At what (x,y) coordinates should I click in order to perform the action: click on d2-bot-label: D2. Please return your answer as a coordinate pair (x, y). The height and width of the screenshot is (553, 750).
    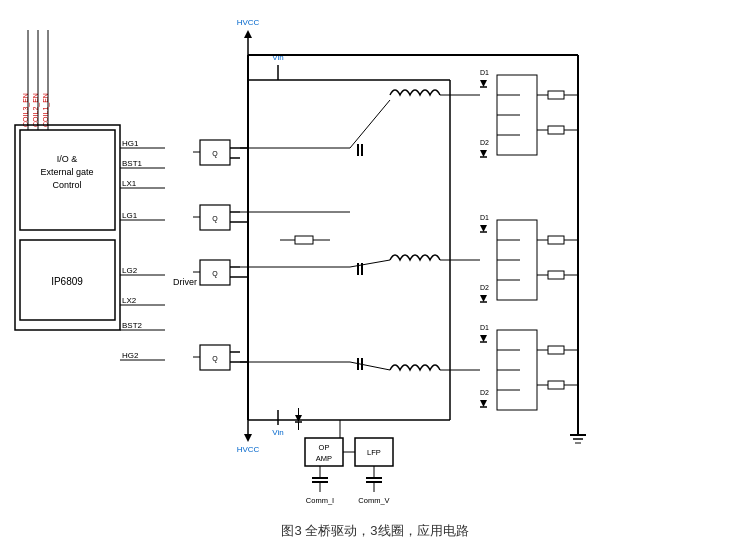
    Looking at the image, I should click on (484, 392).